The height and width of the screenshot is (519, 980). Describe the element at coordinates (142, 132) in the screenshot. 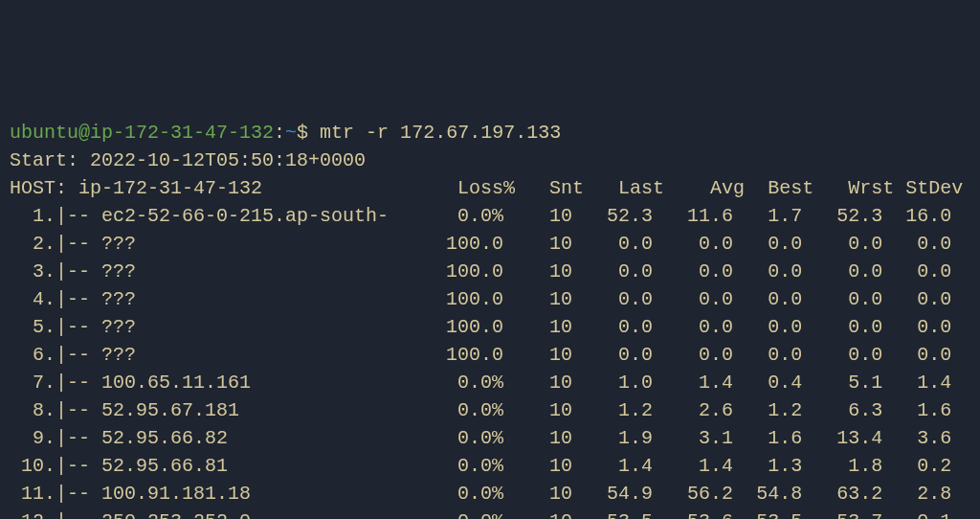

I see `prompt-user: ubuntu@ip-172-31-47-132` at that location.